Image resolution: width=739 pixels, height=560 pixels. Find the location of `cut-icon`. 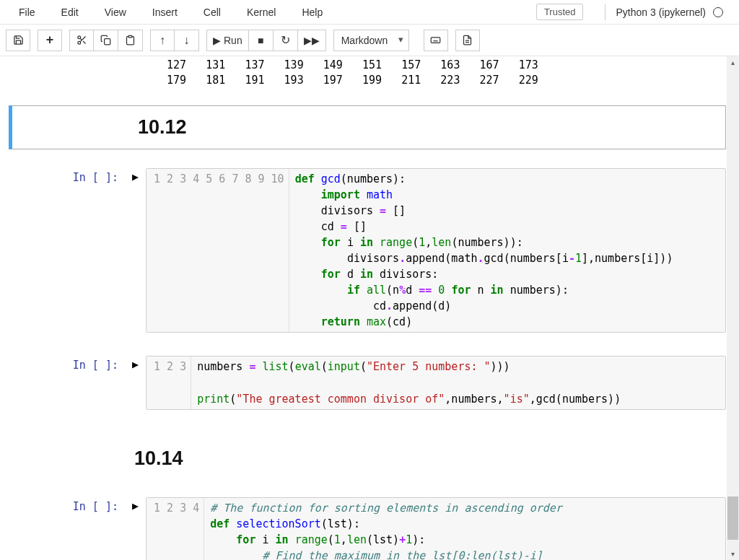

cut-icon is located at coordinates (82, 40).